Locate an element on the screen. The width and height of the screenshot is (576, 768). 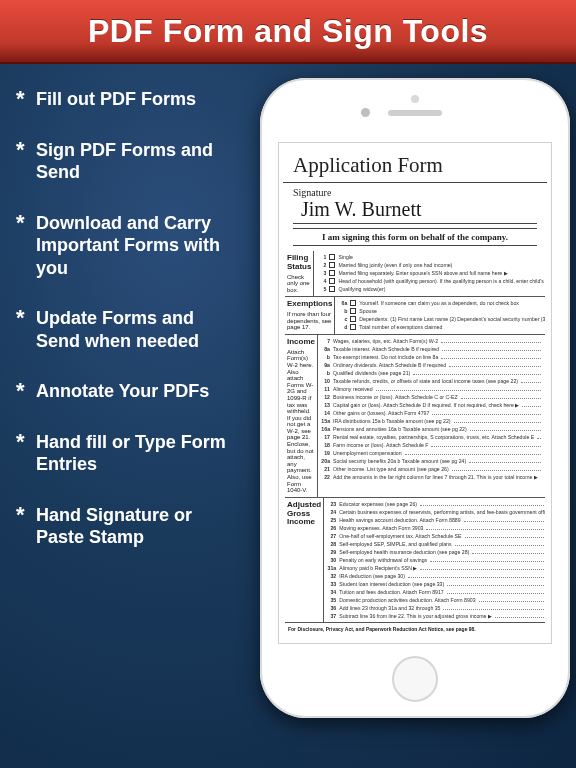
form-line: 10Taxable refunds, credits, or offsets o… is located at coordinates (432, 381).